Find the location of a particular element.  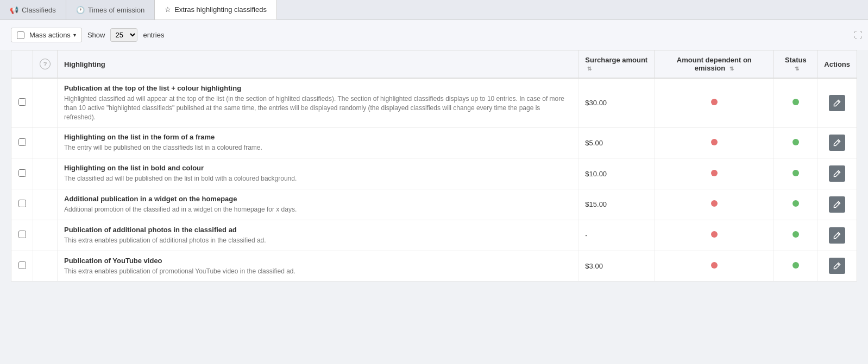

row-desc-4: Additional promotion of the classified a… is located at coordinates (318, 209).